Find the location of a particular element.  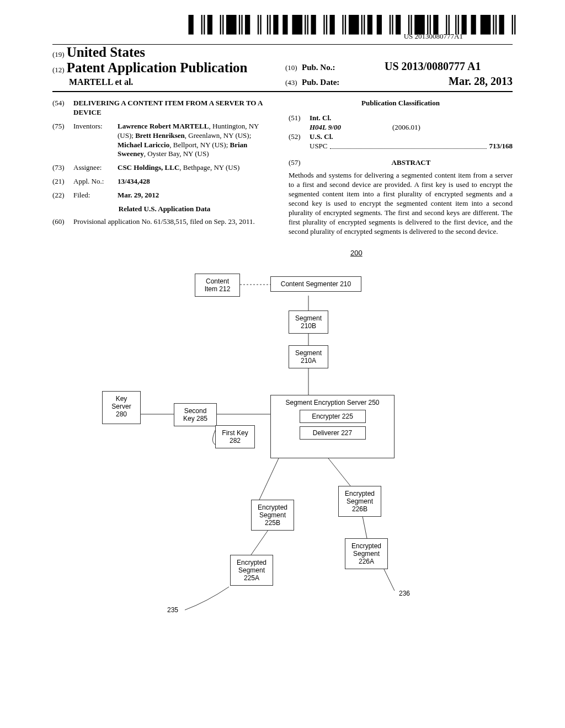

label-seg-enc-server: Segment Encryption Server 250 is located at coordinates (332, 403).